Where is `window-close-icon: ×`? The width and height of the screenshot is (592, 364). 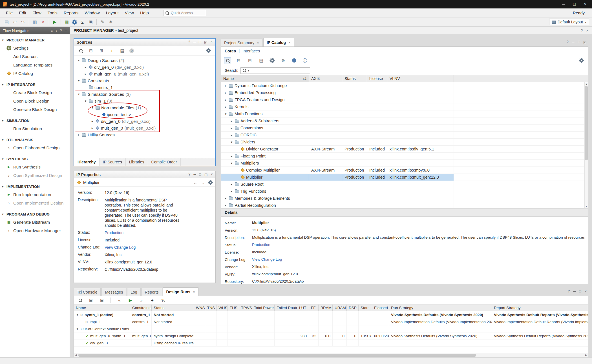 window-close-icon: × is located at coordinates (585, 4).